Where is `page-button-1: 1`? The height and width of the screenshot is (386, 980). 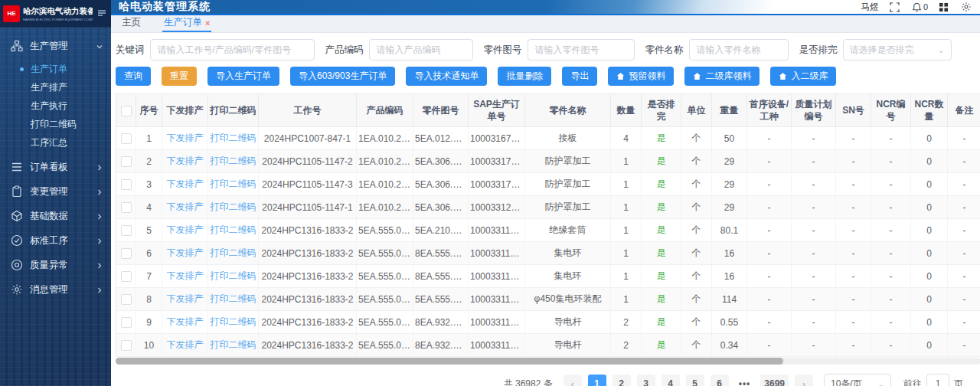 page-button-1: 1 is located at coordinates (597, 380).